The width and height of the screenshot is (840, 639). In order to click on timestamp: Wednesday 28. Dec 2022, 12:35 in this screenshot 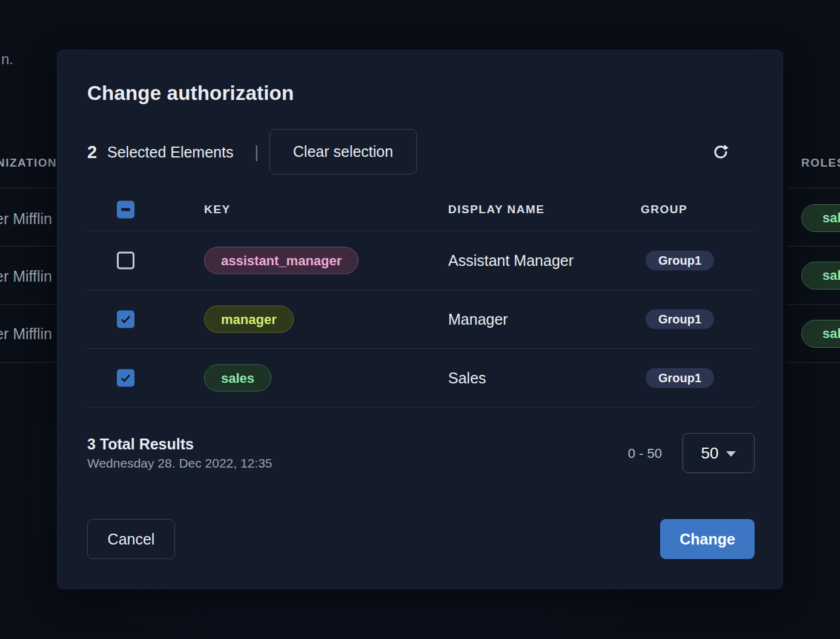, I will do `click(180, 463)`.